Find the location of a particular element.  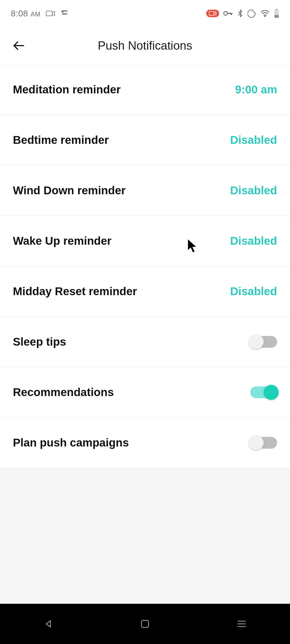

page-title: Push Notifications is located at coordinates (145, 46).